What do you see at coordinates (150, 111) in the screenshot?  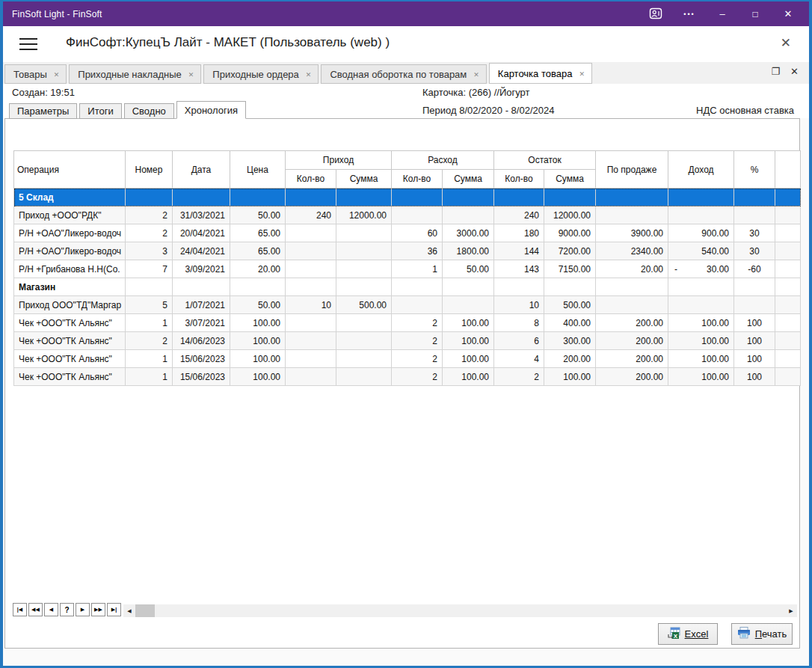 I see `subtab-2: Сводно` at bounding box center [150, 111].